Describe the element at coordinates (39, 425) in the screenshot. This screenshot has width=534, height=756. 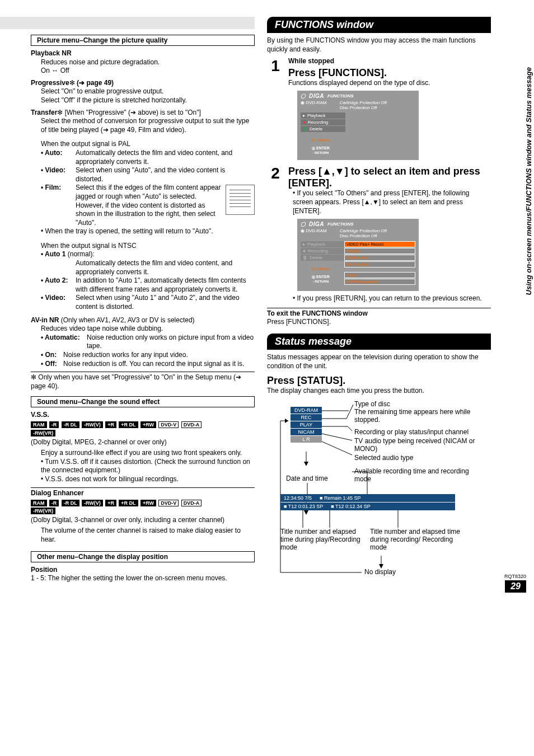
I see `badge-ram: RAM` at that location.